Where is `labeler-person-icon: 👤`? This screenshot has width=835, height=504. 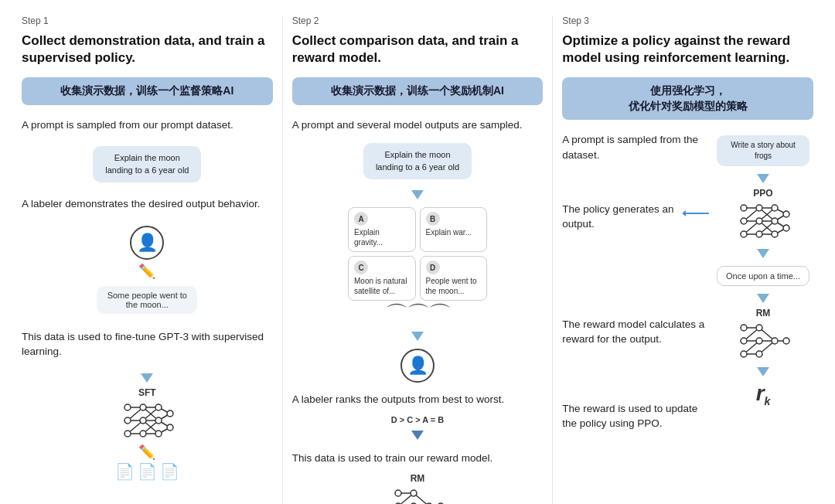
labeler-person-icon: 👤 is located at coordinates (147, 243).